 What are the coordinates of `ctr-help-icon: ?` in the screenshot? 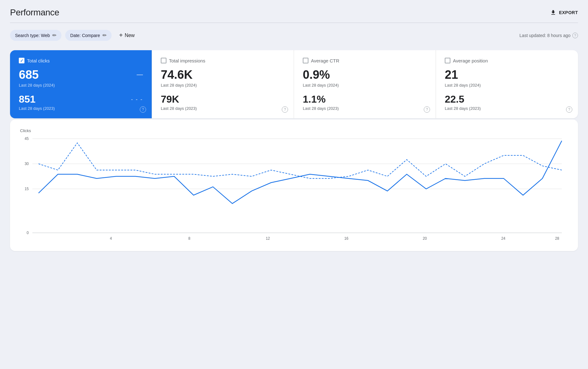 It's located at (427, 110).